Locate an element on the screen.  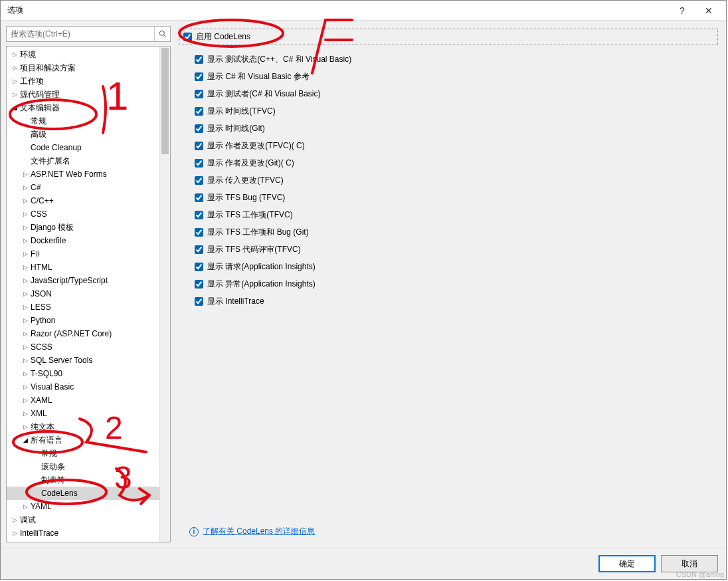
option-checkbox: 显示 异常(Application Insights) is located at coordinates (456, 284).